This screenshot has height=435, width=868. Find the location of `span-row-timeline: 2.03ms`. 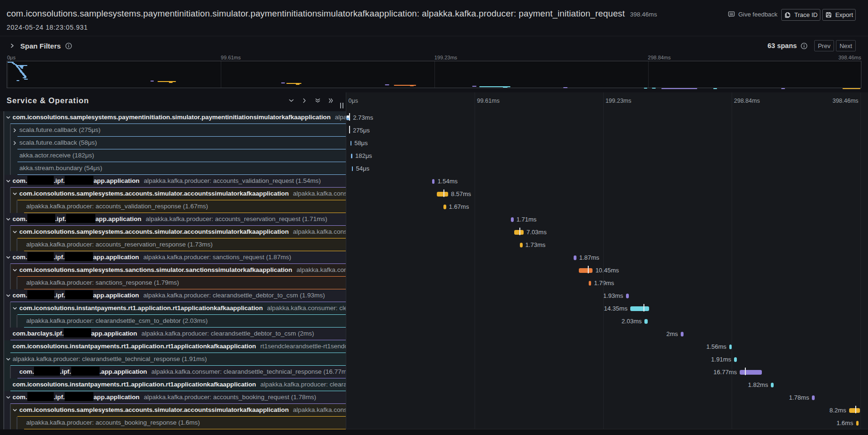

span-row-timeline: 2.03ms is located at coordinates (607, 321).